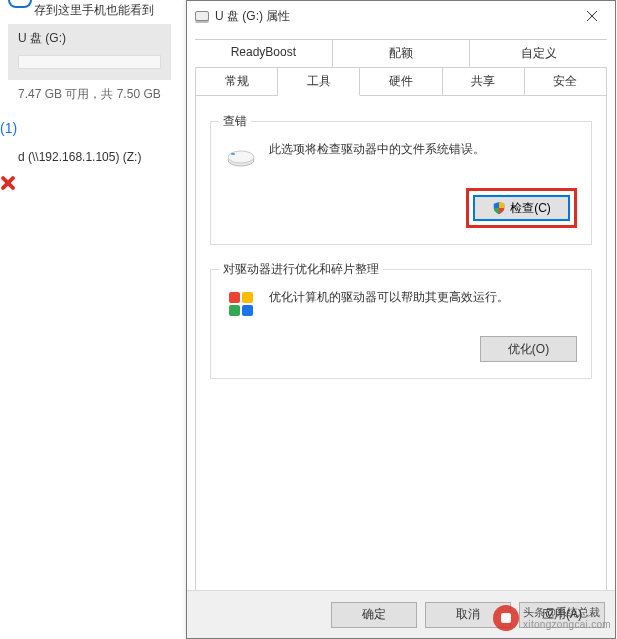  What do you see at coordinates (94, 10) in the screenshot?
I see `phone-sync-text: 存到这里手机也能看到` at bounding box center [94, 10].